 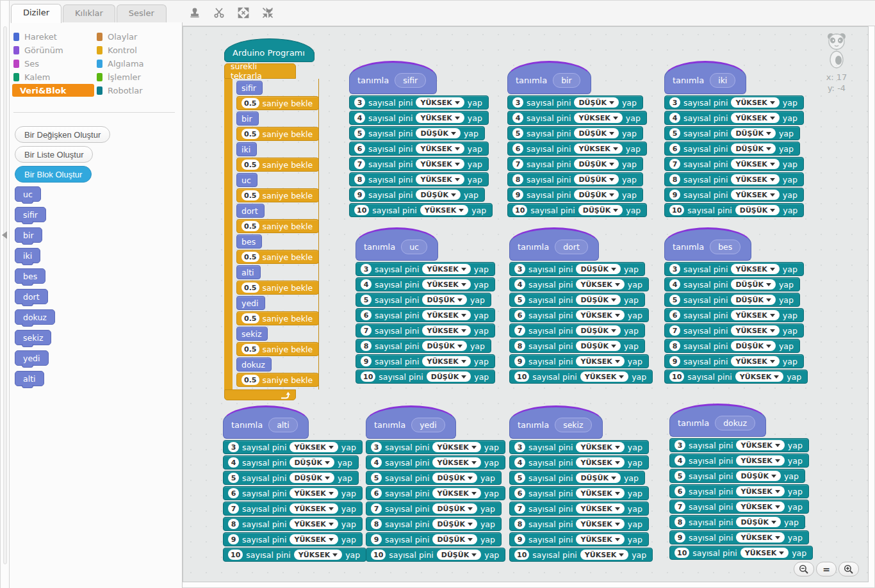 I want to click on define-hat-block: tanımladort, so click(x=554, y=244).